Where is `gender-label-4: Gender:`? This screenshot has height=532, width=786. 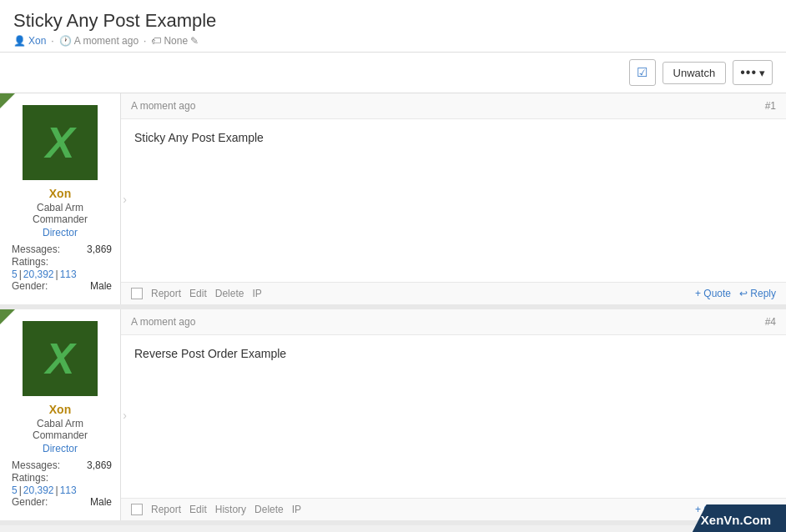
gender-label-4: Gender: is located at coordinates (30, 502).